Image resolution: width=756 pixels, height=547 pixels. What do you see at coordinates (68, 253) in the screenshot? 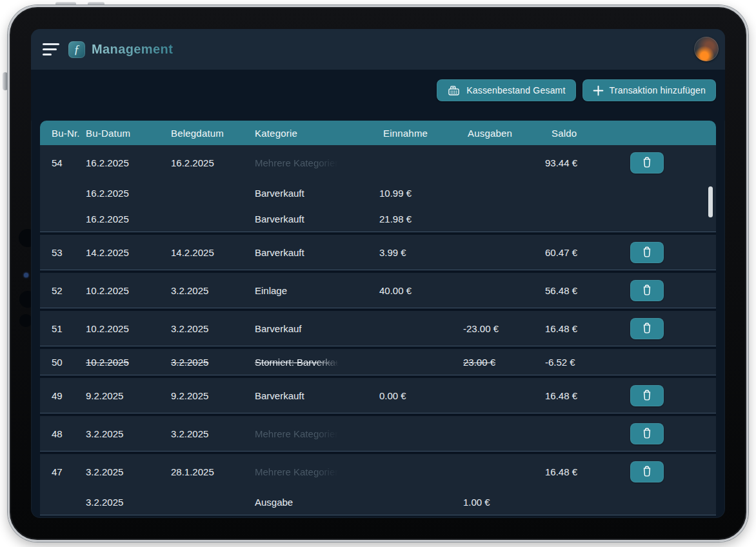
I see `cell-bu-nr: 53` at bounding box center [68, 253].